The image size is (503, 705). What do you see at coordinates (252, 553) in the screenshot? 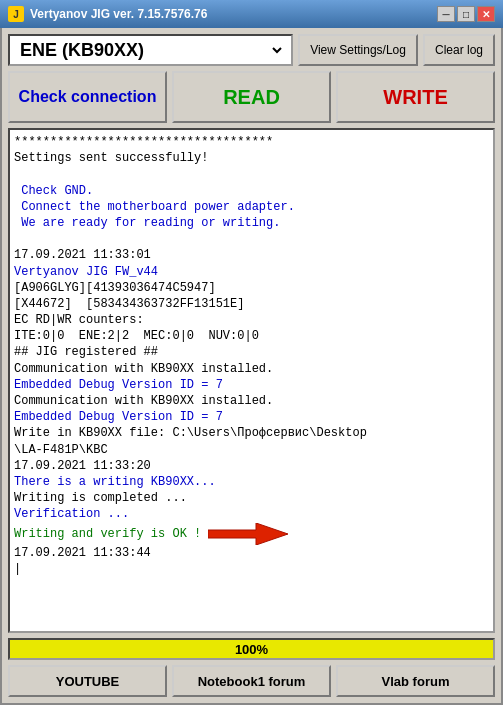
I see `log-line: 17.09.2021 11:33:44` at bounding box center [252, 553].